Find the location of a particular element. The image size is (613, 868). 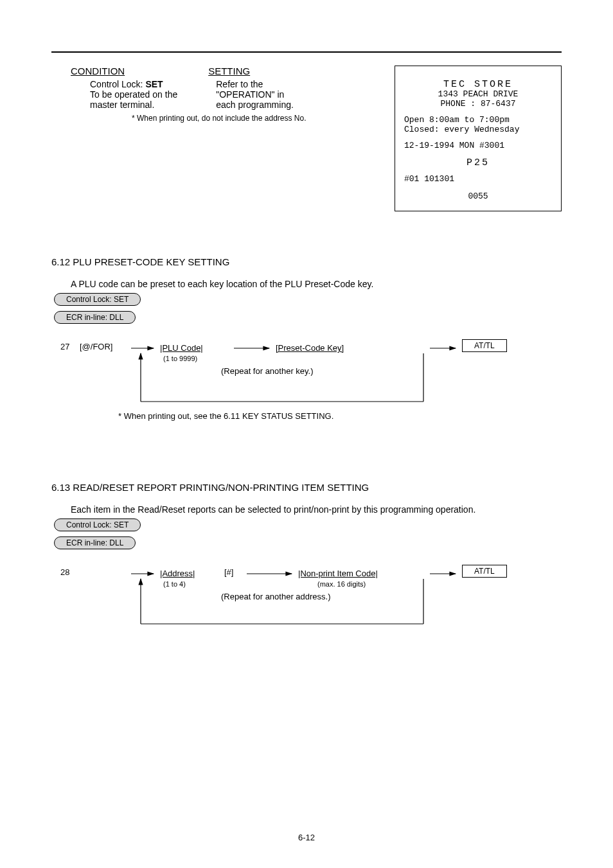

set-l1: Refer to the is located at coordinates (254, 84).